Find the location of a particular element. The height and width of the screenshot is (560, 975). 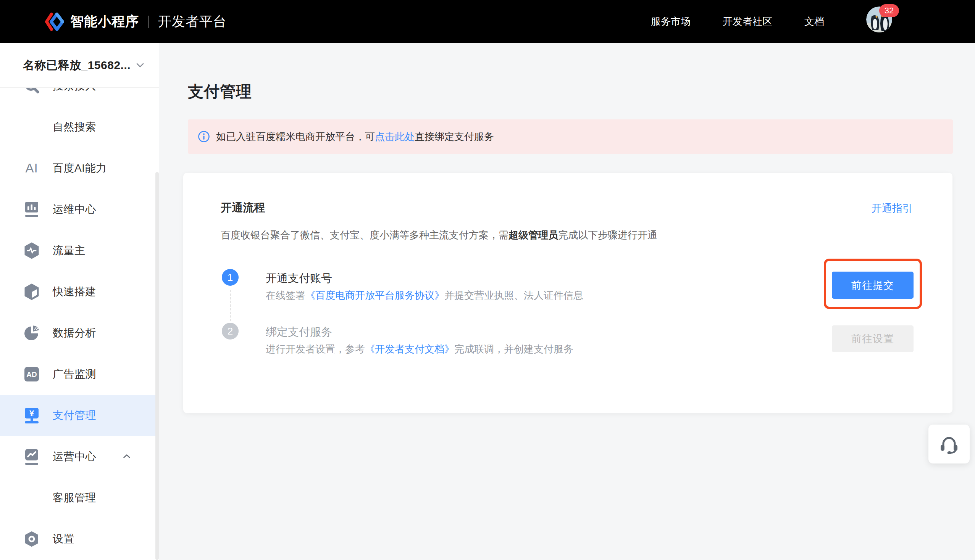

sidebar-item-label: 流量主 is located at coordinates (69, 251).